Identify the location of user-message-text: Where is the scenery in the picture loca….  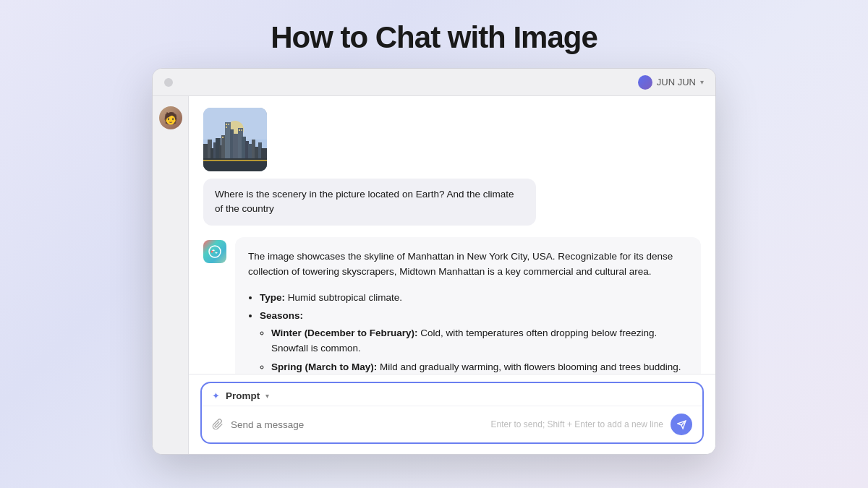
(370, 202).